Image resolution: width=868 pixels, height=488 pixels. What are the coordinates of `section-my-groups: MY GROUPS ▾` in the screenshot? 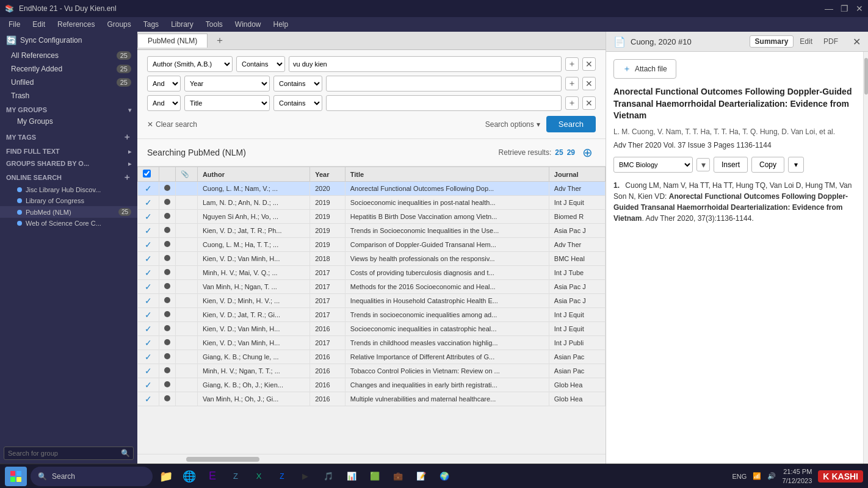 It's located at (68, 109).